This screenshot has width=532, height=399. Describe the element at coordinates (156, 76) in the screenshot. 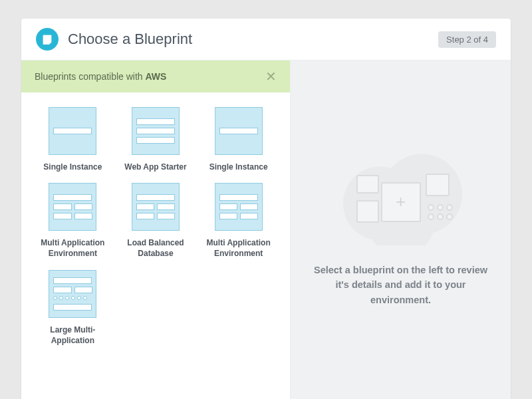

I see `compatibility-filter-bar: Blueprints compatible with AWS ✕` at that location.